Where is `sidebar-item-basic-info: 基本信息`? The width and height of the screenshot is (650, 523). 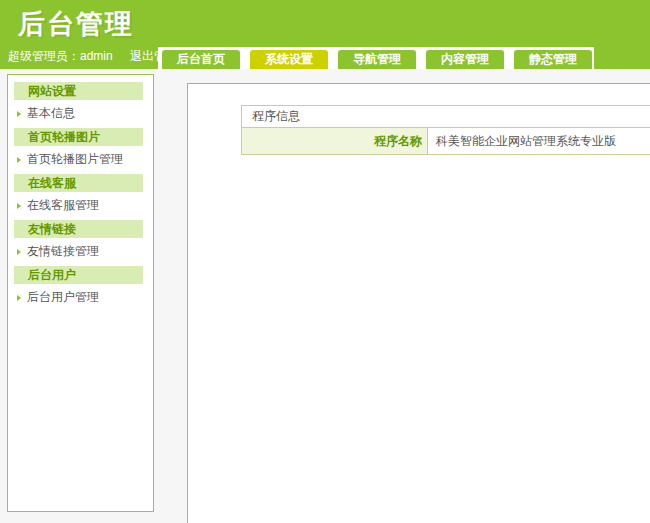
sidebar-item-basic-info: 基本信息 is located at coordinates (80, 114).